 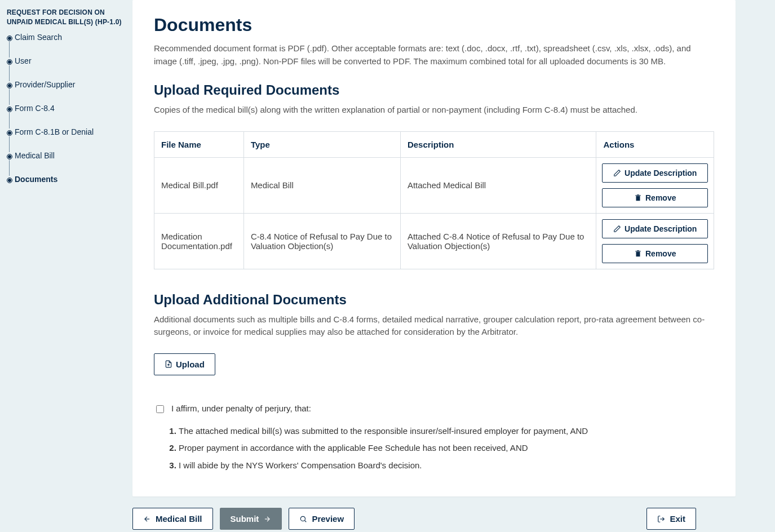 What do you see at coordinates (434, 90) in the screenshot?
I see `required-heading: Upload Required Documents` at bounding box center [434, 90].